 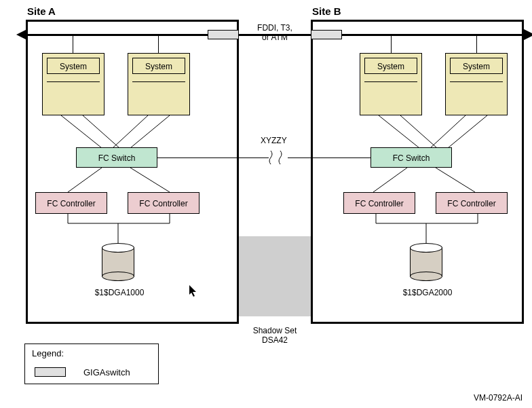 I want to click on legend-gigaswitch-icon, so click(x=50, y=372).